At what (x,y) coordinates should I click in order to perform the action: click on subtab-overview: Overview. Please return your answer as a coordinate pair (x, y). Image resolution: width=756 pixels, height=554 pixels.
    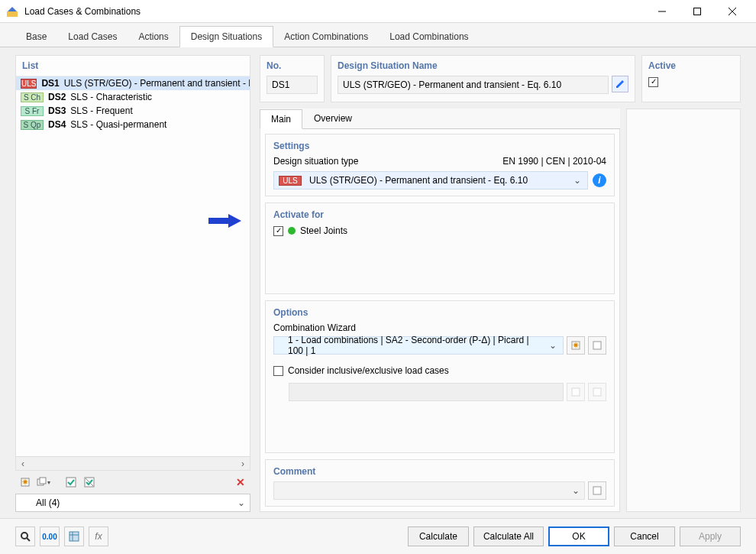
    Looking at the image, I should click on (333, 118).